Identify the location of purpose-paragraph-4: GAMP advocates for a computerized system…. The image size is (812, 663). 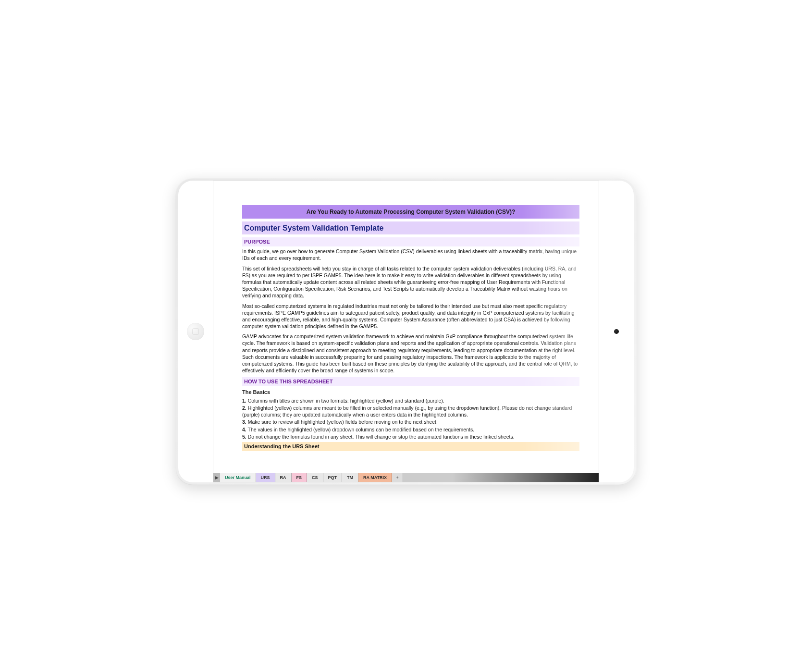
(411, 354).